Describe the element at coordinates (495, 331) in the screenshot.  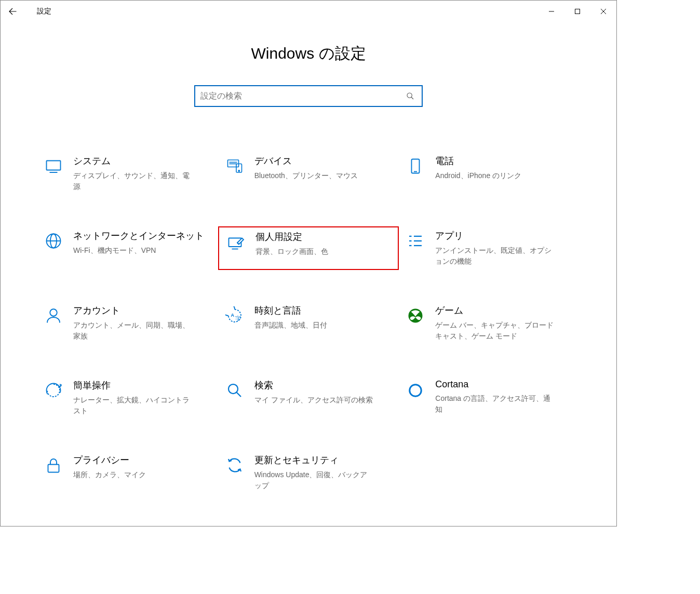
I see `tile-description: ゲーム バー、キャプチャ、ブロードキャスト、ゲーム モード` at that location.